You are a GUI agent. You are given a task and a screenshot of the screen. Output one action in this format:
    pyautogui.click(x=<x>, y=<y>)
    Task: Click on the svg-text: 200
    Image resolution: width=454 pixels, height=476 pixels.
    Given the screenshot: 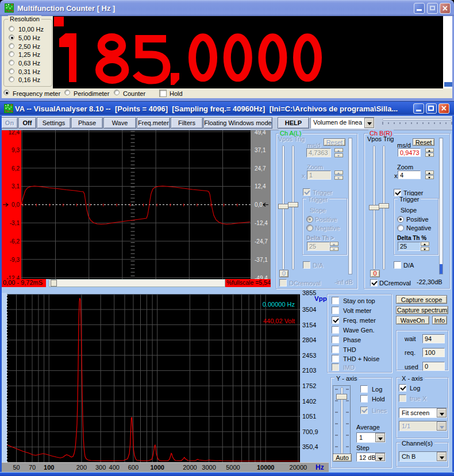 What is the action you would take?
    pyautogui.click(x=82, y=467)
    